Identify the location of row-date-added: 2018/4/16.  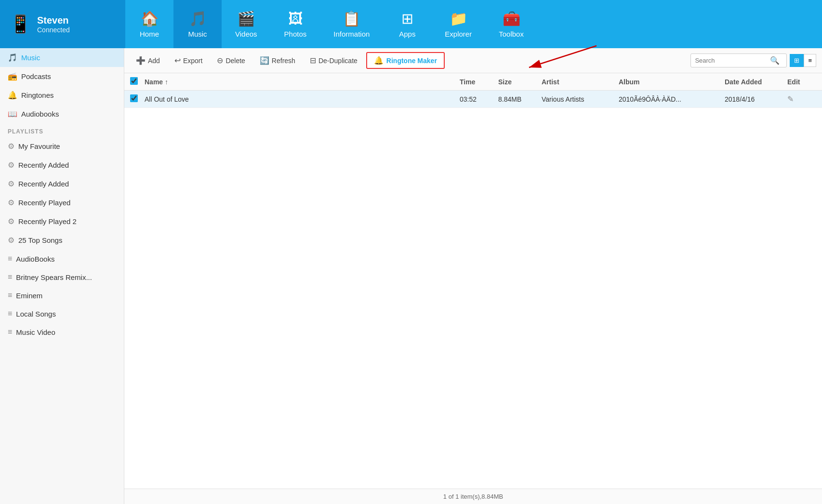
(756, 99).